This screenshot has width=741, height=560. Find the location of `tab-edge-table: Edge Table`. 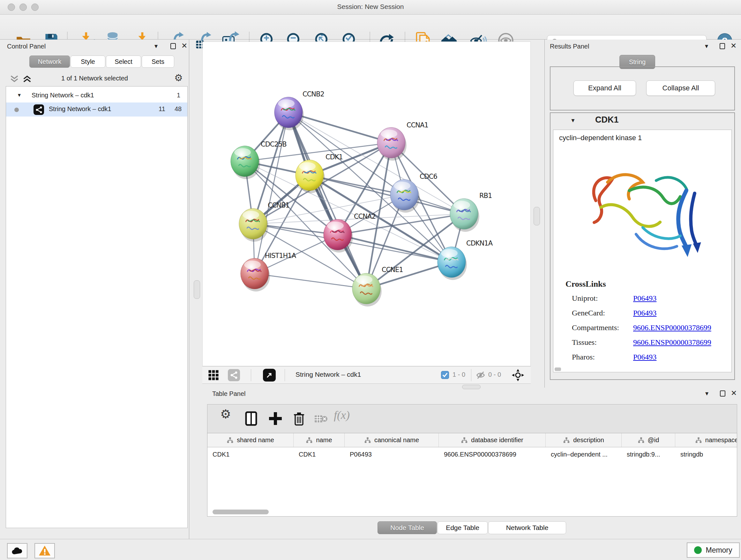

tab-edge-table: Edge Table is located at coordinates (463, 528).